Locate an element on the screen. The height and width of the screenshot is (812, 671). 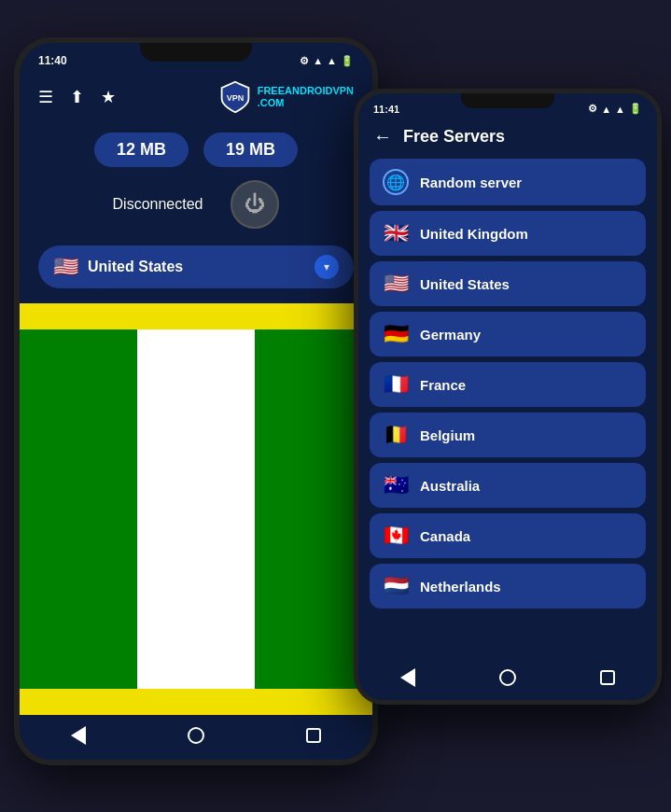
recents-square-icon is located at coordinates (314, 735).